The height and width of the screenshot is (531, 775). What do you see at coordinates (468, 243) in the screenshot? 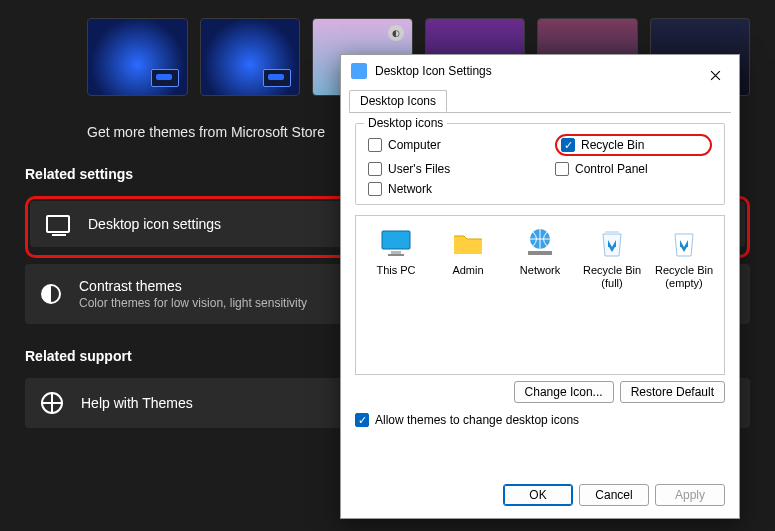
I see `folder-icon` at bounding box center [468, 243].